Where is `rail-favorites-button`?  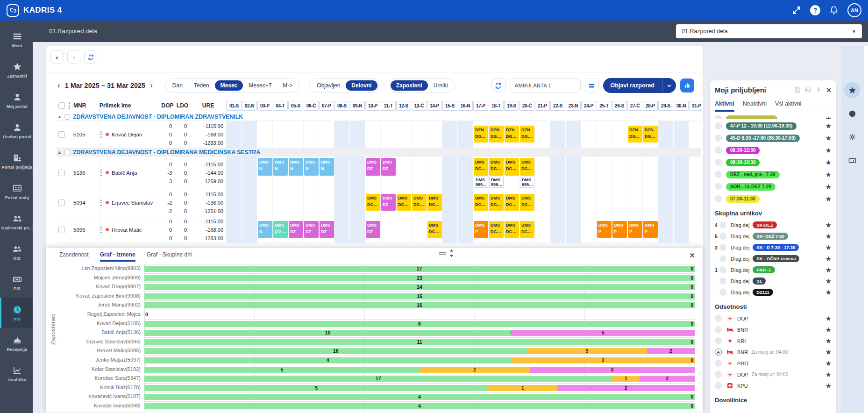 rail-favorites-button is located at coordinates (852, 90).